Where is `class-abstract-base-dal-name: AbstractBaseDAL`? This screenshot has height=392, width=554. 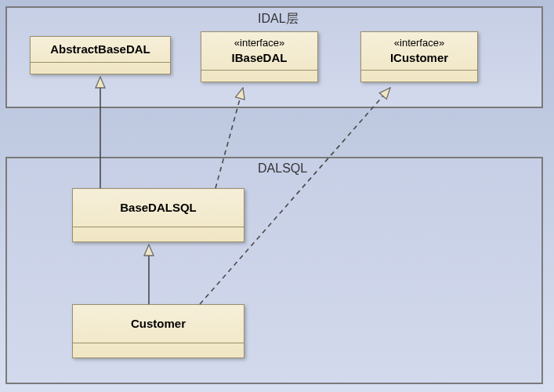 class-abstract-base-dal-name: AbstractBaseDAL is located at coordinates (100, 49).